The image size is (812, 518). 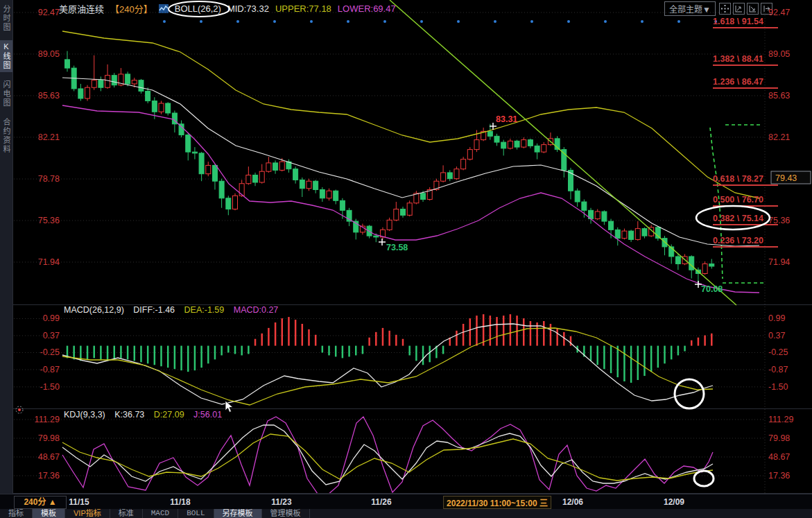 What do you see at coordinates (304, 8) in the screenshot?
I see `boll-upper-value: UPPER:77.18` at bounding box center [304, 8].